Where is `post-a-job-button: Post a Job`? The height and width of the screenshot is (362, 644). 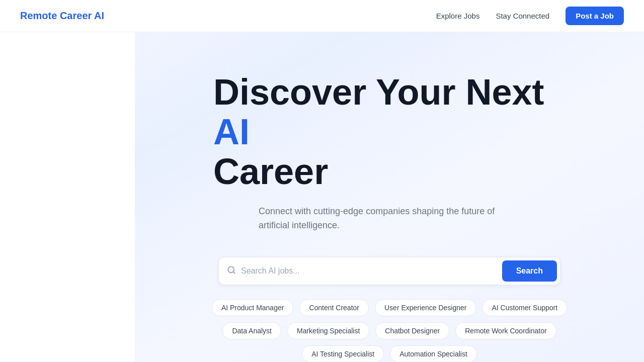
post-a-job-button: Post a Job is located at coordinates (595, 16).